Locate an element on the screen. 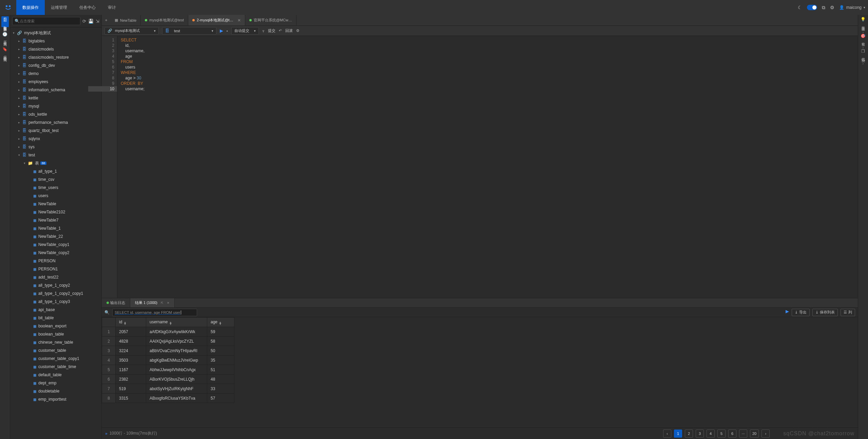 This screenshot has height=439, width=868. cell-id: 3315 is located at coordinates (131, 398).